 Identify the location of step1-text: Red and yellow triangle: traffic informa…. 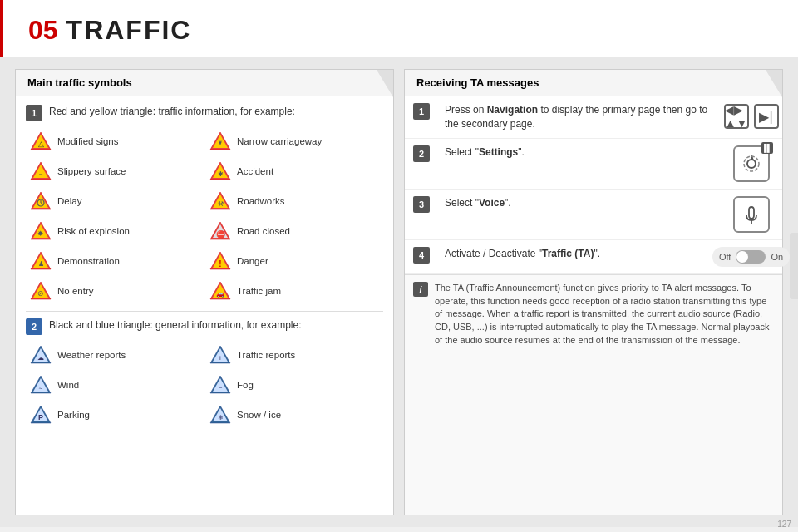
(172, 111).